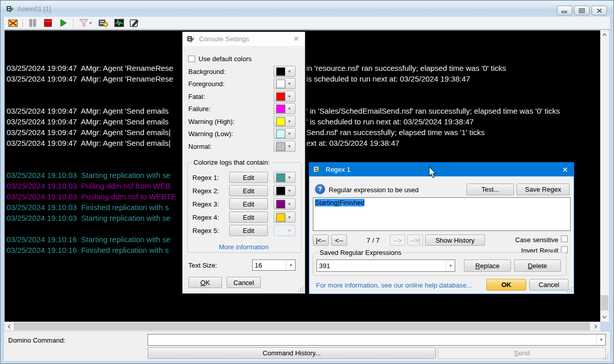 The image size is (614, 364). Describe the element at coordinates (9, 326) in the screenshot. I see `scroll-left-button` at that location.